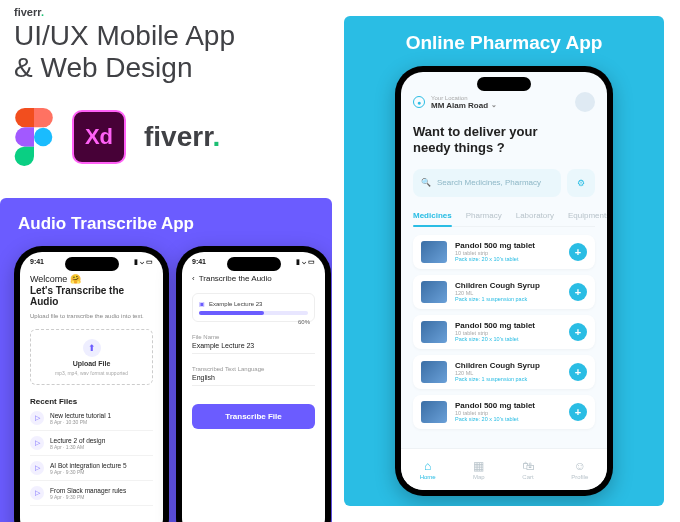  Describe the element at coordinates (304, 322) in the screenshot. I see `progress-percent: 60%` at that location.